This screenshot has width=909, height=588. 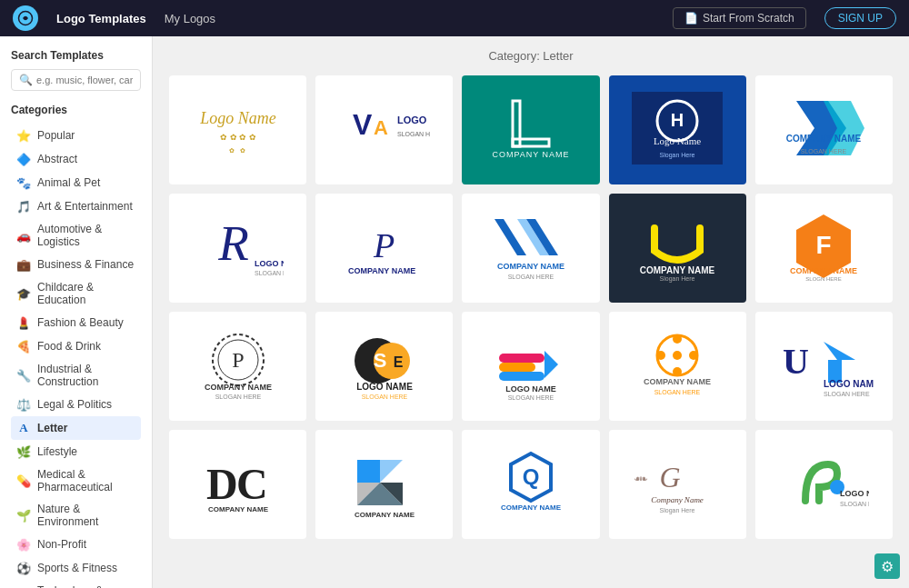 I want to click on category-icon: 🔧, so click(x=24, y=375).